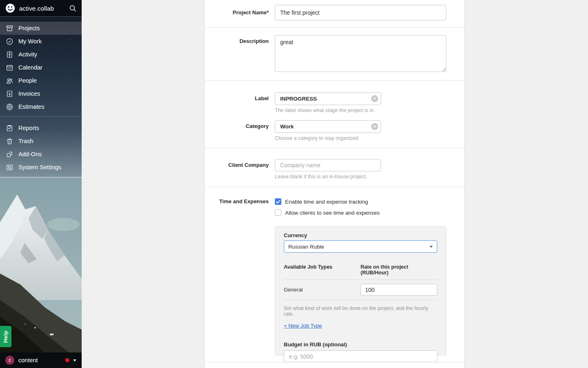 The height and width of the screenshot is (368, 588). What do you see at coordinates (6, 337) in the screenshot?
I see `help-tab: Help` at bounding box center [6, 337].